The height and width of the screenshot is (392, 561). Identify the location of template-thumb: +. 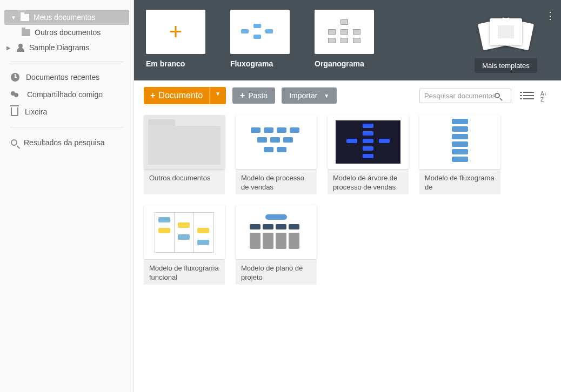
(176, 32).